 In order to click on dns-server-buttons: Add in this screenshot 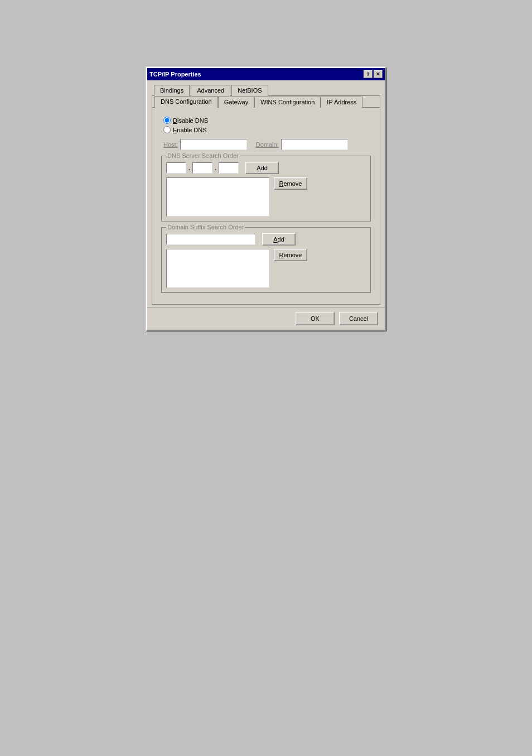, I will do `click(262, 168)`.